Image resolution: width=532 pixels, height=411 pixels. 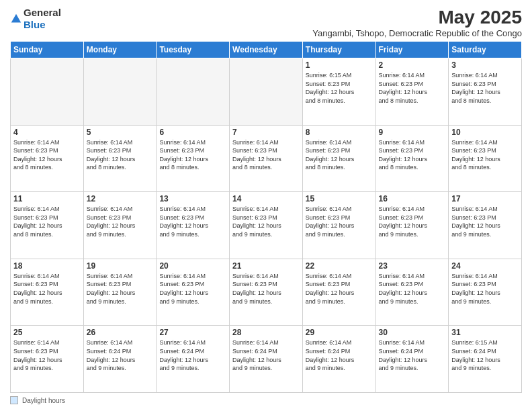 What do you see at coordinates (412, 132) in the screenshot?
I see `day-num-1-5: 9` at bounding box center [412, 132].